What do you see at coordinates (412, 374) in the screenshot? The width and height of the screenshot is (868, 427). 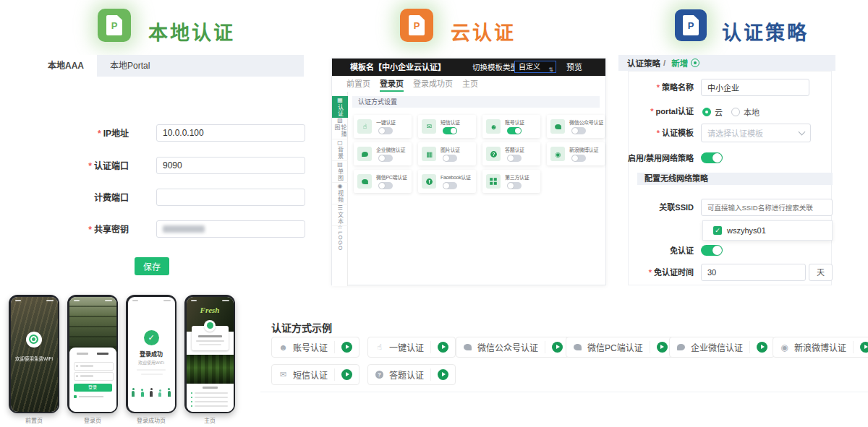 I see `example-chip-quiz: 答题认证` at bounding box center [412, 374].